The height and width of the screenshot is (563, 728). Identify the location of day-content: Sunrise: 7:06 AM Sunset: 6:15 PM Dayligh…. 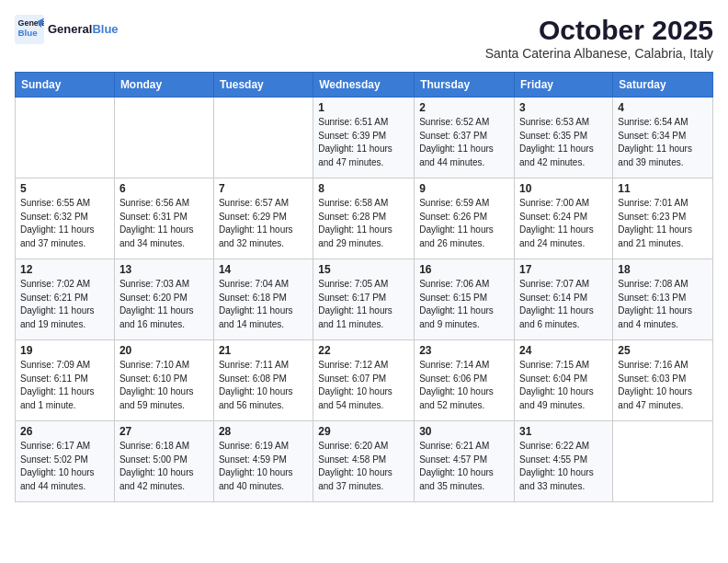
(464, 304).